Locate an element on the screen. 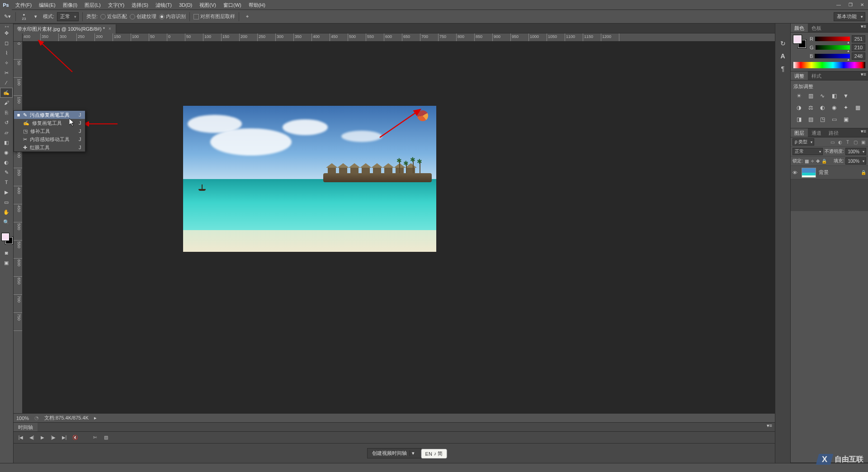 The width and height of the screenshot is (868, 472). create-video-timeline-button: 创建视频时间轴 ▾ is located at coordinates (394, 453).